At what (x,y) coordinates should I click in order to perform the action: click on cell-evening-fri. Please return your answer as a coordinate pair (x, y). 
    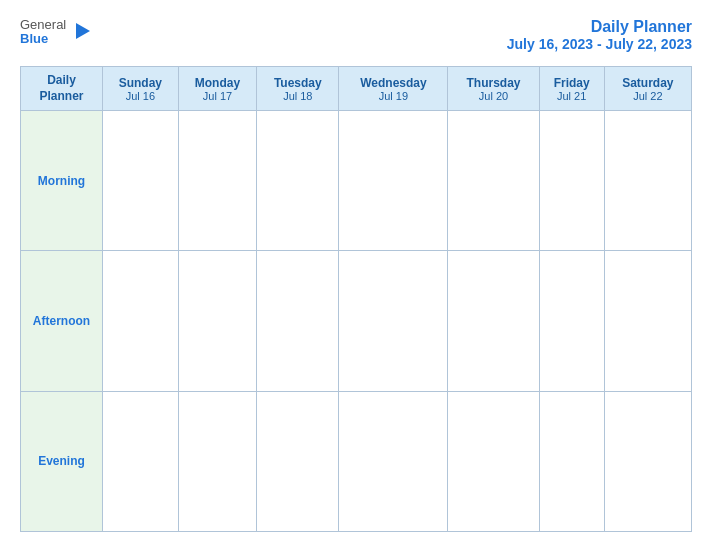
    Looking at the image, I should click on (572, 461).